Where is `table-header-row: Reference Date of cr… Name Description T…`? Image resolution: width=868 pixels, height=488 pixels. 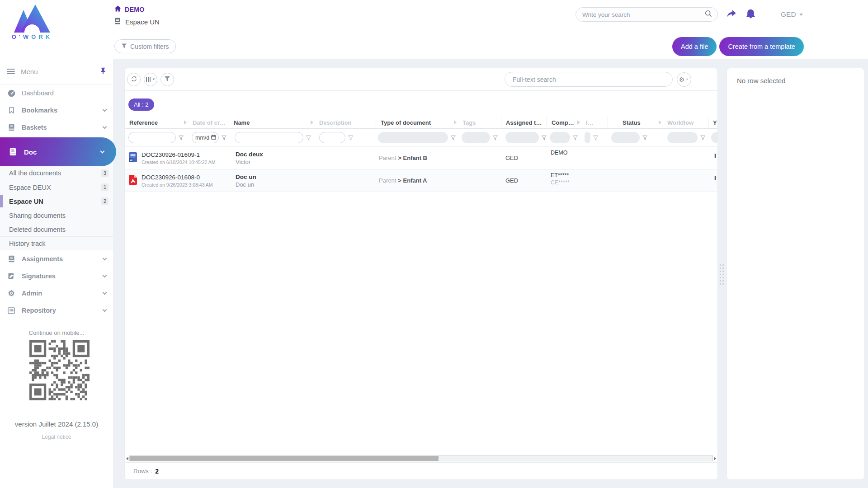 table-header-row: Reference Date of cr… Name Description T… is located at coordinates (421, 123).